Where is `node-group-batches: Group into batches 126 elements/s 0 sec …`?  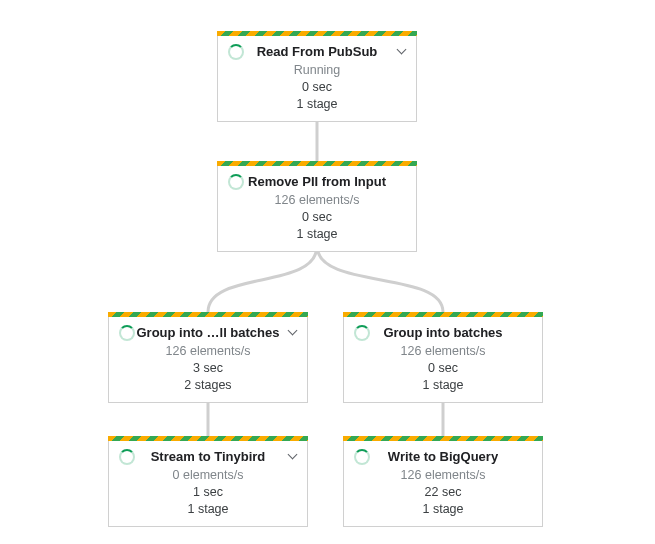 node-group-batches: Group into batches 126 elements/s 0 sec … is located at coordinates (443, 358).